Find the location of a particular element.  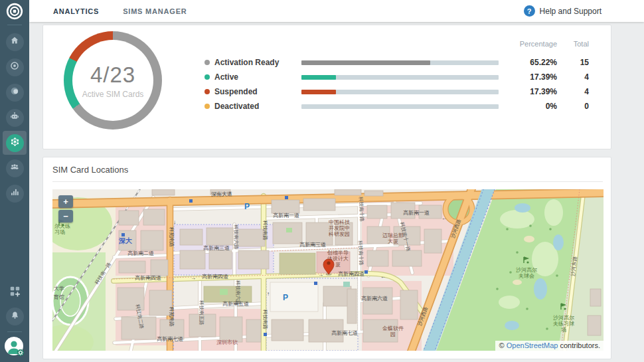

openstreetmap-link: OpenStreetMap is located at coordinates (532, 345).